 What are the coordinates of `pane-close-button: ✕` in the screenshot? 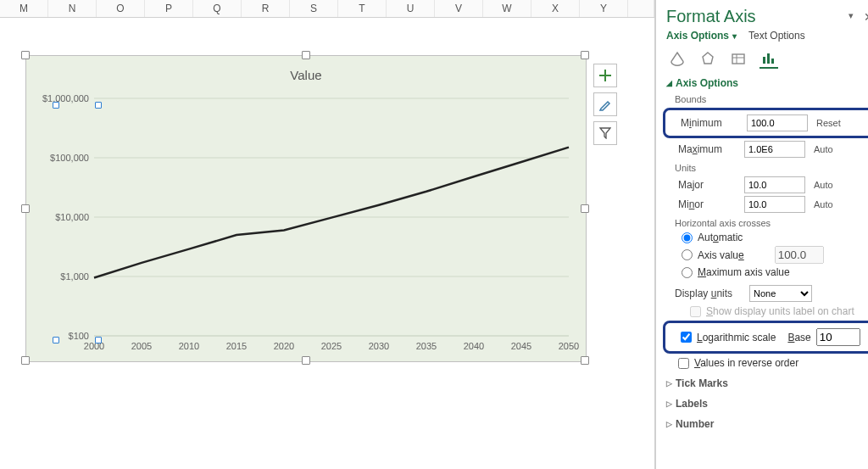 It's located at (866, 17).